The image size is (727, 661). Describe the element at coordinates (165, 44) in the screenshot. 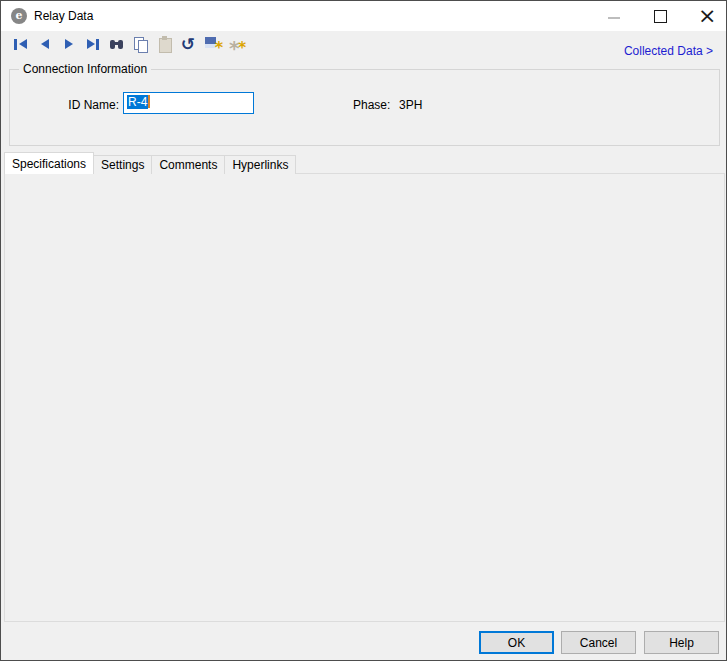

I see `paste-icon` at that location.